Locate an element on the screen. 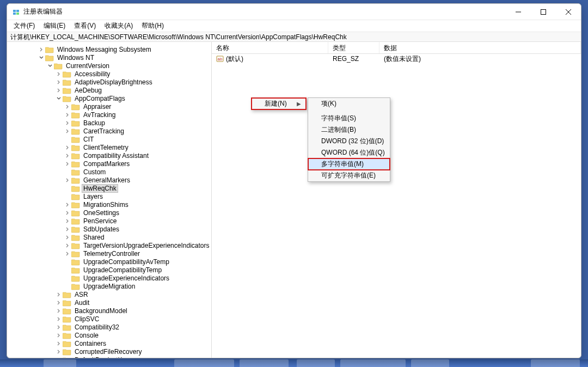  tree-node: Compatibility Assistant is located at coordinates (110, 156).